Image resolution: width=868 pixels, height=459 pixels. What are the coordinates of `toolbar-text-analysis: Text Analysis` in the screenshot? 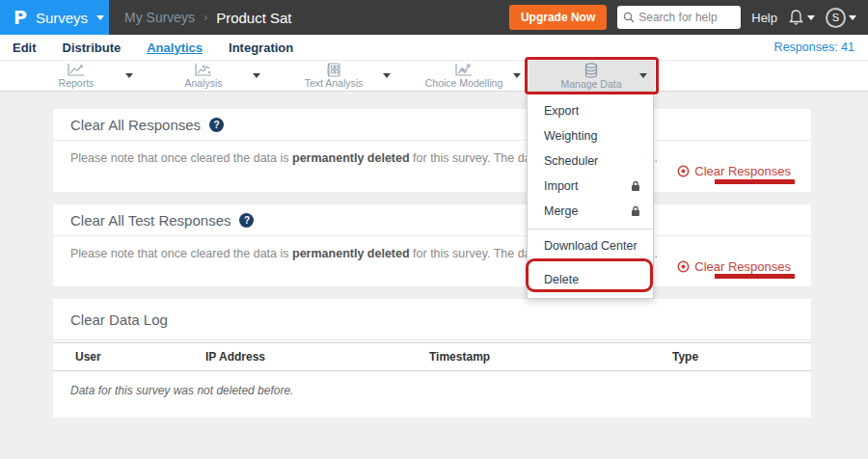 It's located at (334, 75).